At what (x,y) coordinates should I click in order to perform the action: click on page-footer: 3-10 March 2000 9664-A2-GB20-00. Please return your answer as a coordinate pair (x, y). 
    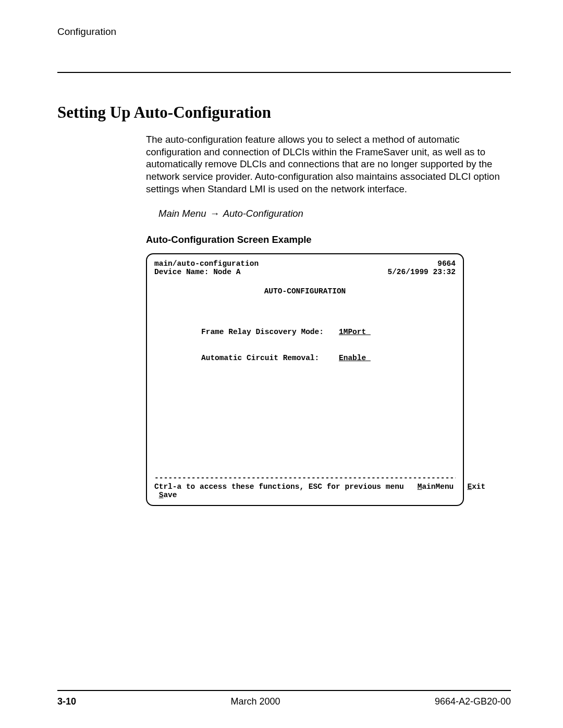
    Looking at the image, I should click on (284, 698).